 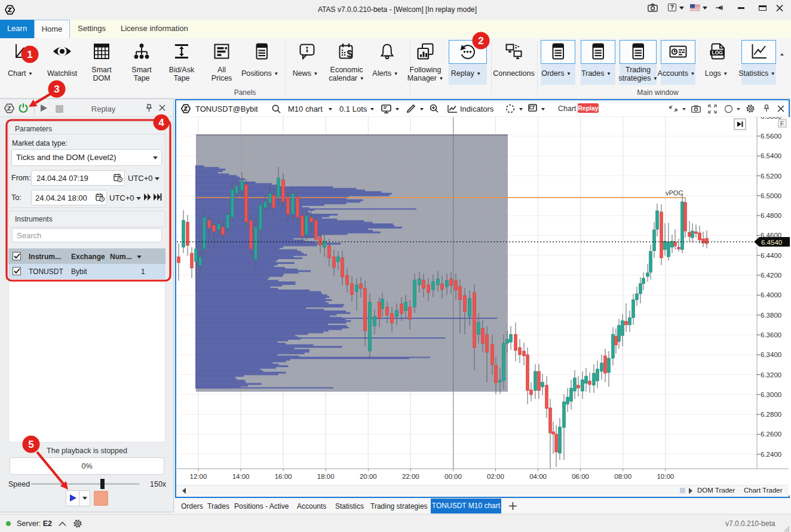 I want to click on svg-text: 6.3200, so click(x=771, y=375).